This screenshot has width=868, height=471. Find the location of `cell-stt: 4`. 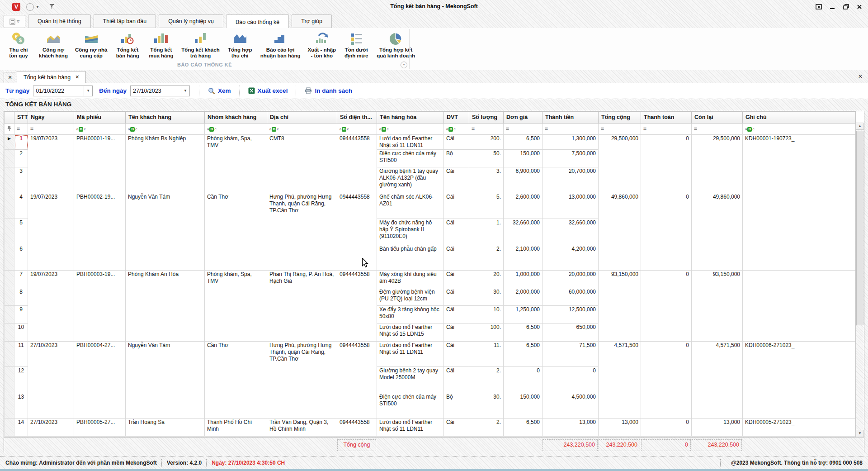

cell-stt: 4 is located at coordinates (21, 206).